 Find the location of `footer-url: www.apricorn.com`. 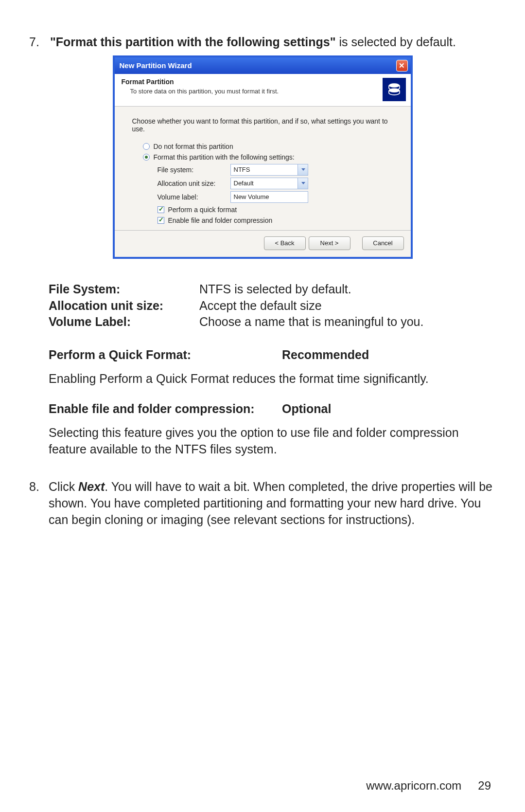

footer-url: www.apricorn.com is located at coordinates (414, 786).